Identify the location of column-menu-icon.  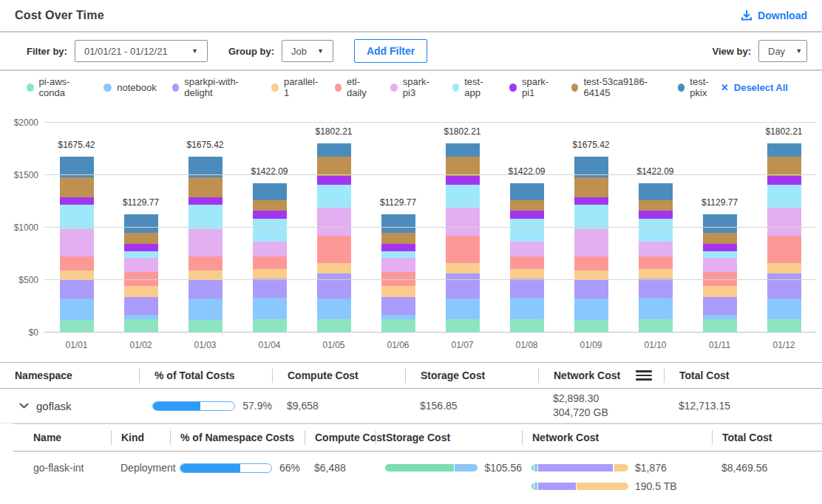
(644, 375).